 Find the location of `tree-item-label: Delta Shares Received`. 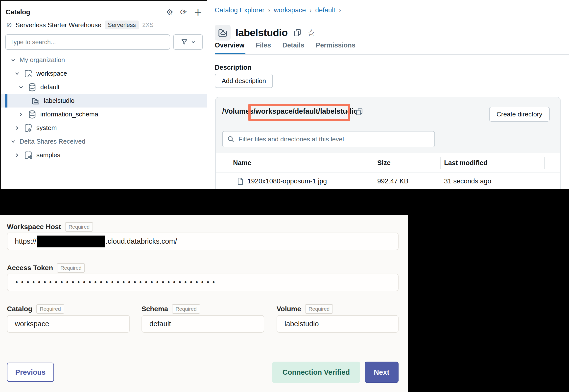

tree-item-label: Delta Shares Received is located at coordinates (52, 141).